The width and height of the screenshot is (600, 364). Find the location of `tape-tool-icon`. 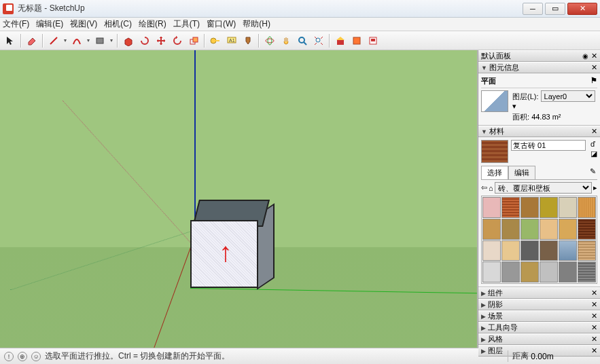

tape-tool-icon is located at coordinates (215, 41).